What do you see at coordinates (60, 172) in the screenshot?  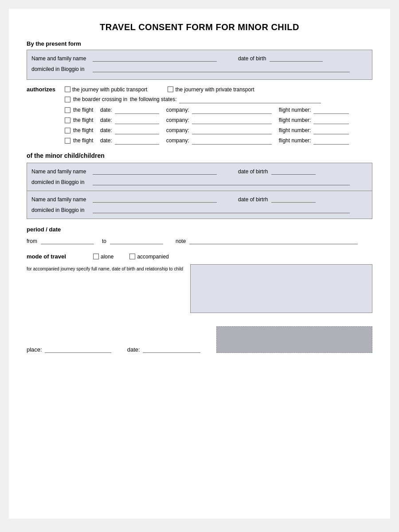 I see `child-1-name-label: Name and family name` at bounding box center [60, 172].